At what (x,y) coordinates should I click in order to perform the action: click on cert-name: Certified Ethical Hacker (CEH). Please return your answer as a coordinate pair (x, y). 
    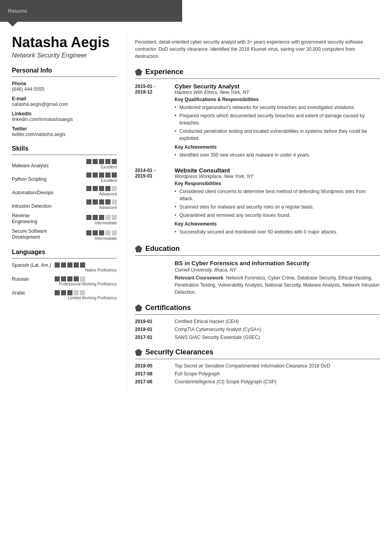
    Looking at the image, I should click on (207, 322).